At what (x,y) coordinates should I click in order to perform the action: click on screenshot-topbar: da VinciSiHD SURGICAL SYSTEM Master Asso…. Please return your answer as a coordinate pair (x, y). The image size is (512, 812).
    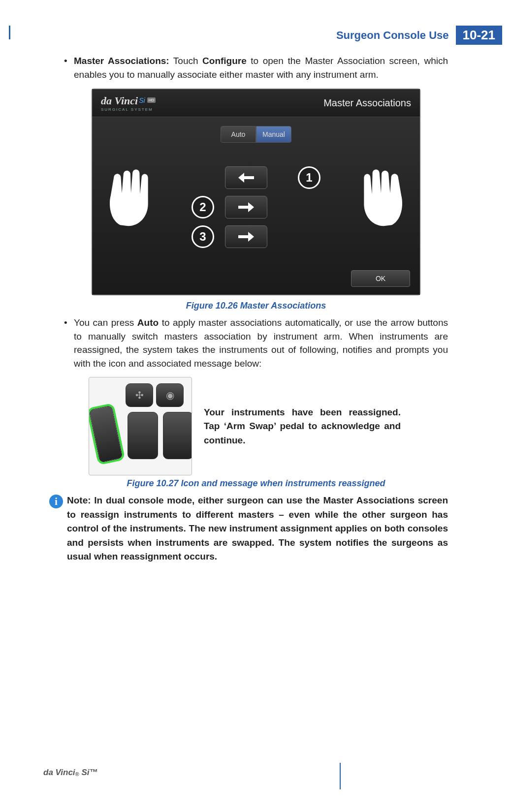
    Looking at the image, I should click on (256, 103).